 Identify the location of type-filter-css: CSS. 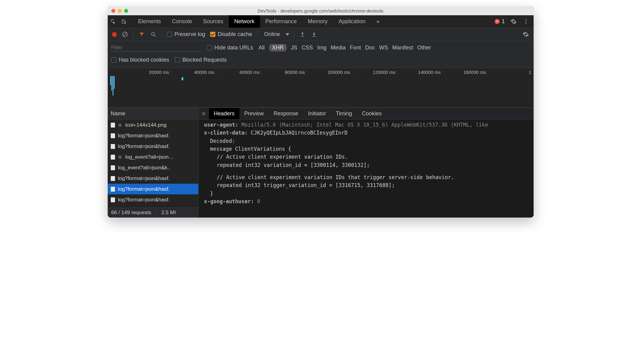
(308, 48).